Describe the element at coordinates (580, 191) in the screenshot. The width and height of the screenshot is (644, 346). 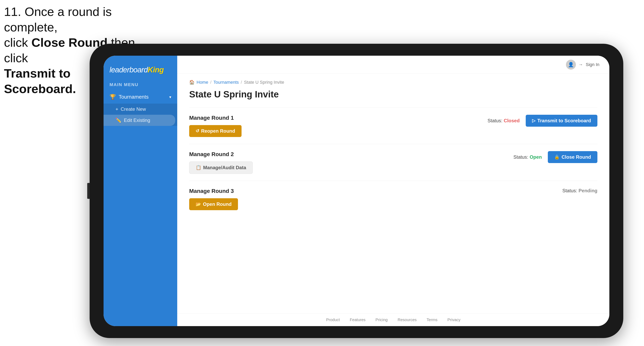
I see `round-3-status: Status: Pending` at that location.